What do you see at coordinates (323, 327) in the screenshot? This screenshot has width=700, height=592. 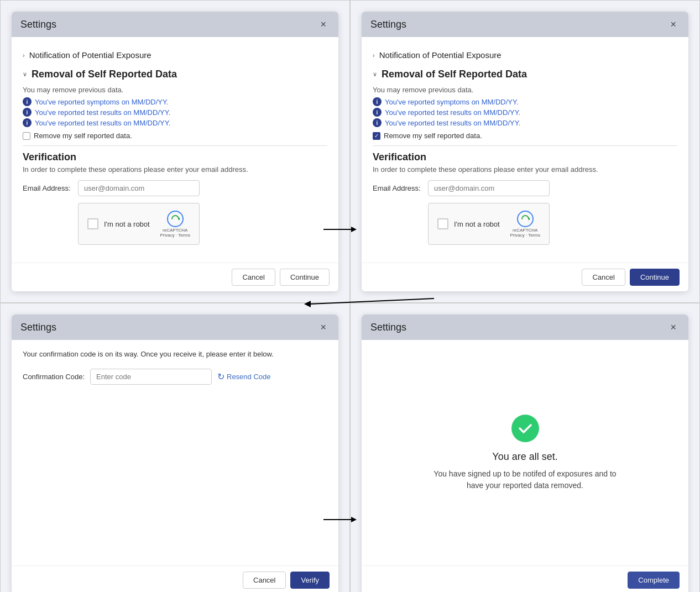 I see `dialog-3-close-button: ×` at bounding box center [323, 327].